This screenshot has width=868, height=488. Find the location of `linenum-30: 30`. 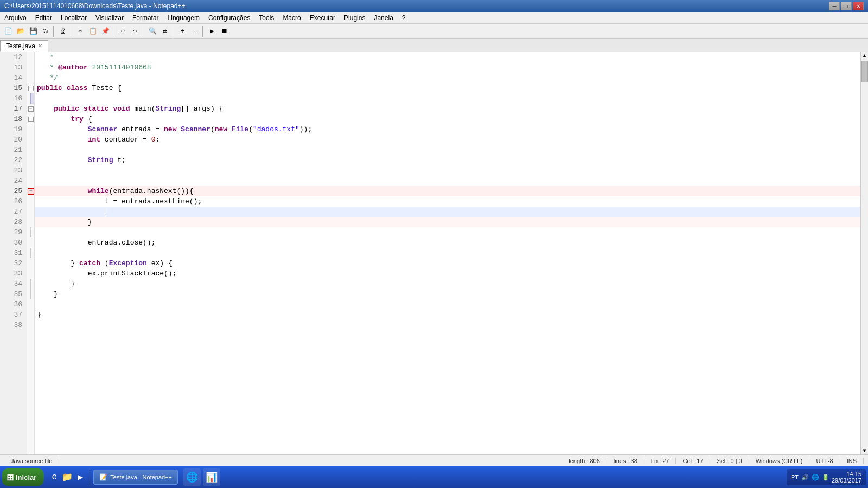

linenum-30: 30 is located at coordinates (13, 243).